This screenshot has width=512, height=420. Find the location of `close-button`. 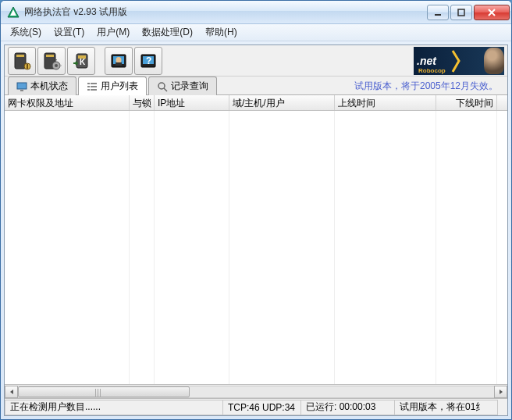

close-button is located at coordinates (492, 12).